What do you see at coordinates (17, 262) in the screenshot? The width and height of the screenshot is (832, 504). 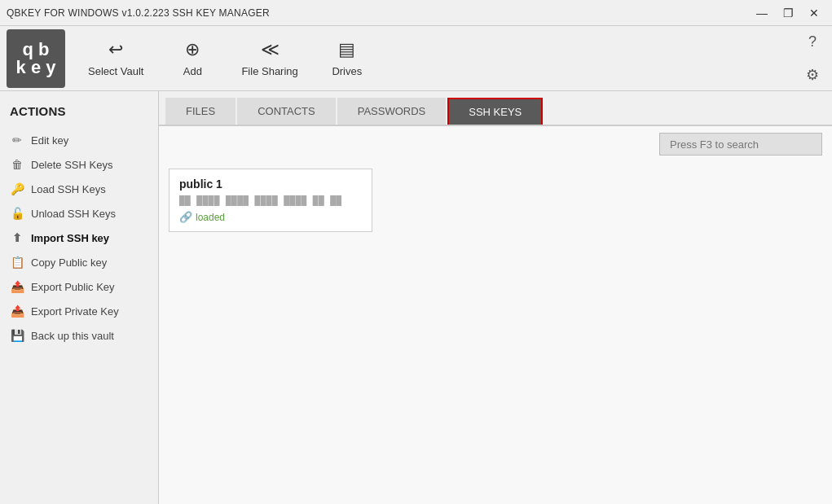 I see `copy-icon: 📋` at bounding box center [17, 262].